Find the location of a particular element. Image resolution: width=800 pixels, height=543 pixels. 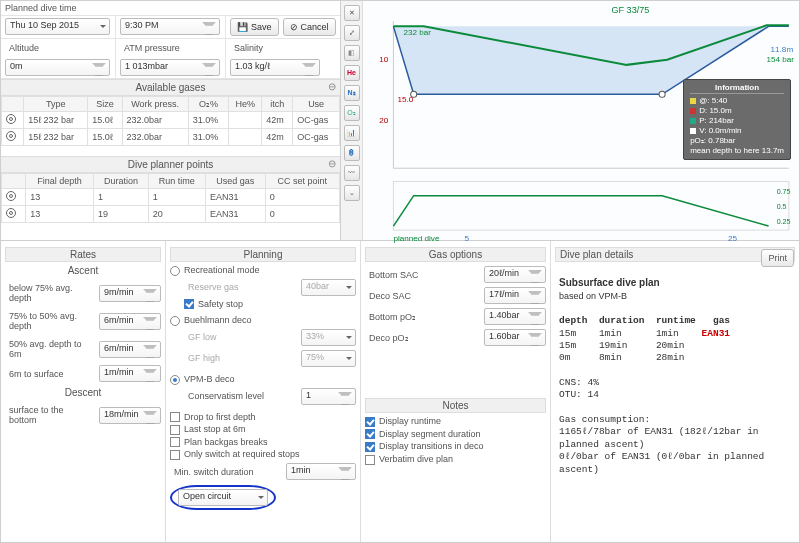

tool-tank-icon: 🛢 is located at coordinates (352, 153).